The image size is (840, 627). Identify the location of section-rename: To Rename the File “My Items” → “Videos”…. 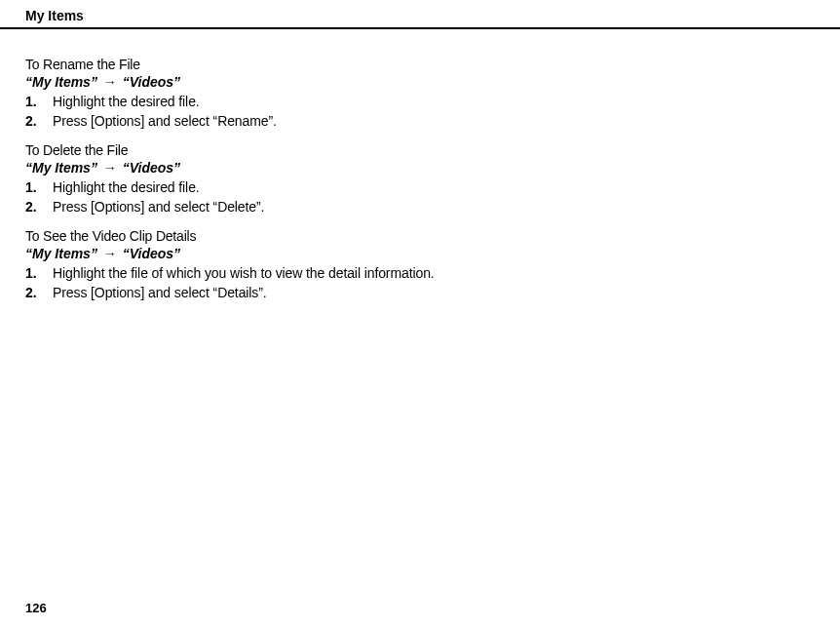
(420, 93).